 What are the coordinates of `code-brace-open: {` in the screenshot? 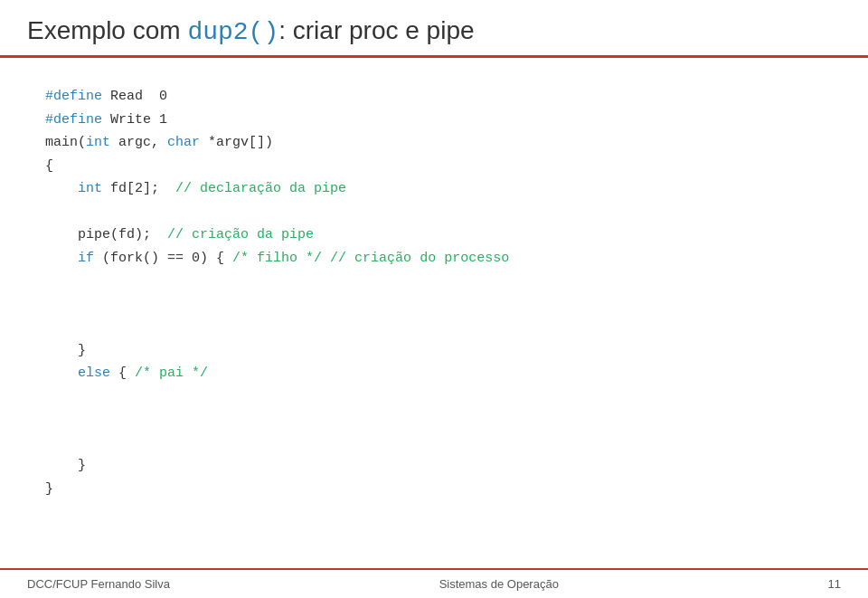 It's located at (49, 166).